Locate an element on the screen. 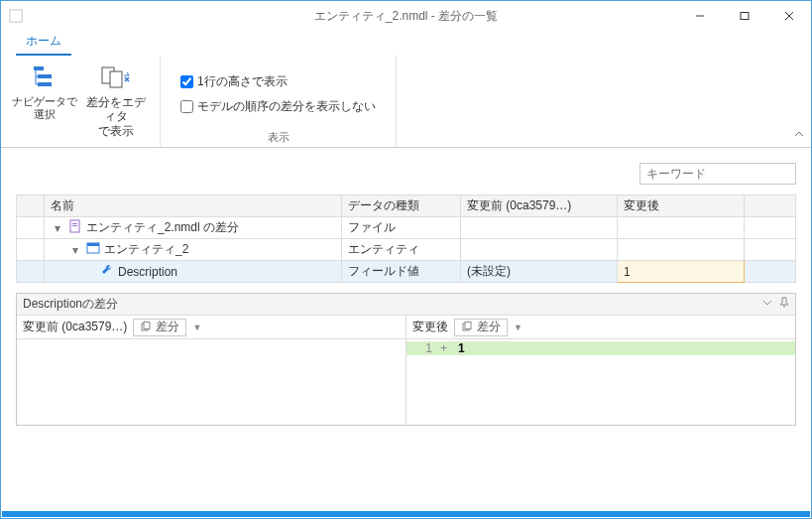 The width and height of the screenshot is (812, 519). close-button is located at coordinates (789, 16).